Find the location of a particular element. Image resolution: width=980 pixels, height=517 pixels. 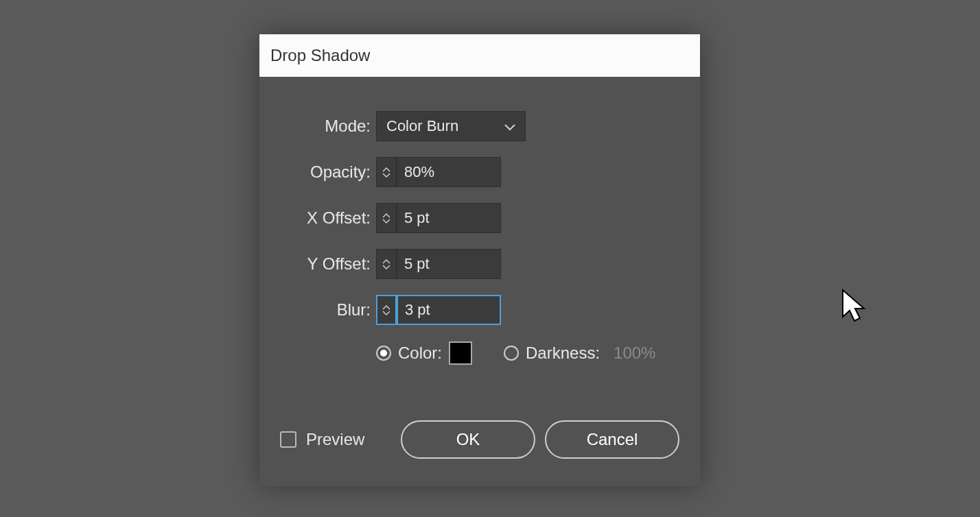

ok-button-label: OK is located at coordinates (468, 440).